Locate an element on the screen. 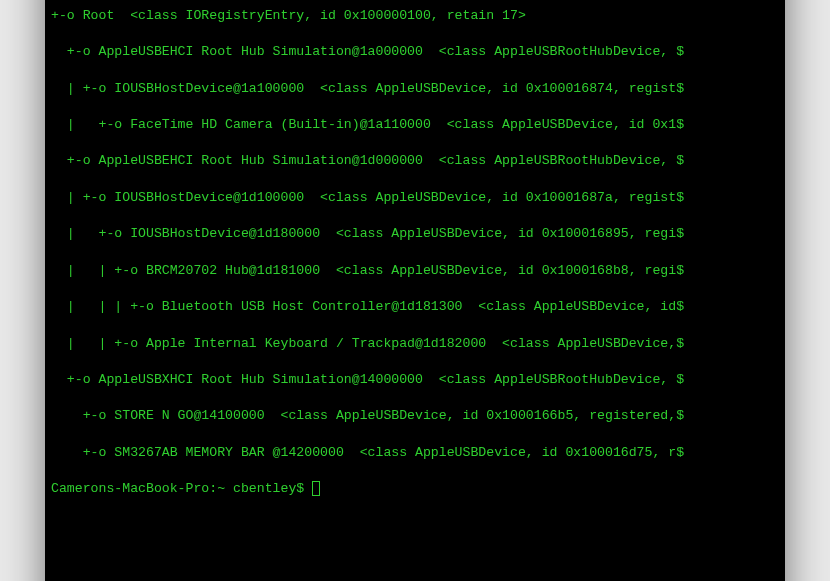 This screenshot has height=581, width=830. output-line: | +-o IOUSBHostDevice@1d100000 <class Ap… is located at coordinates (415, 198).